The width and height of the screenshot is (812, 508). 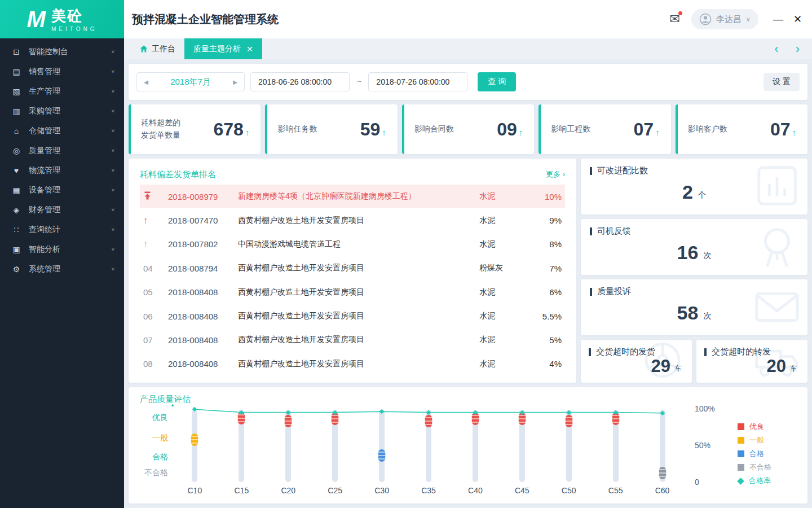 What do you see at coordinates (674, 19) in the screenshot?
I see `mail-button: ✉` at bounding box center [674, 19].